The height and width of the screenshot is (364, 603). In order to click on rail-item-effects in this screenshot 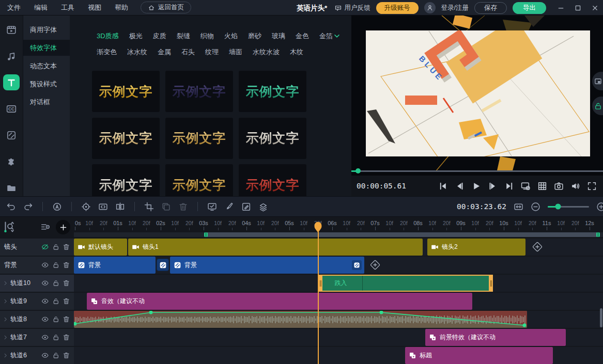, I will do `click(11, 162)`.